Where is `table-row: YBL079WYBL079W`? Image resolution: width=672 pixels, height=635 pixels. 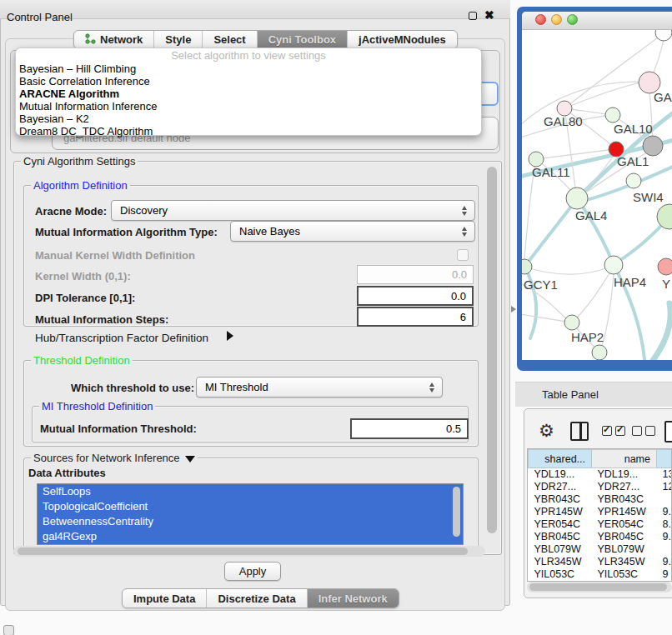
table-row: YBL079WYBL079W is located at coordinates (600, 550).